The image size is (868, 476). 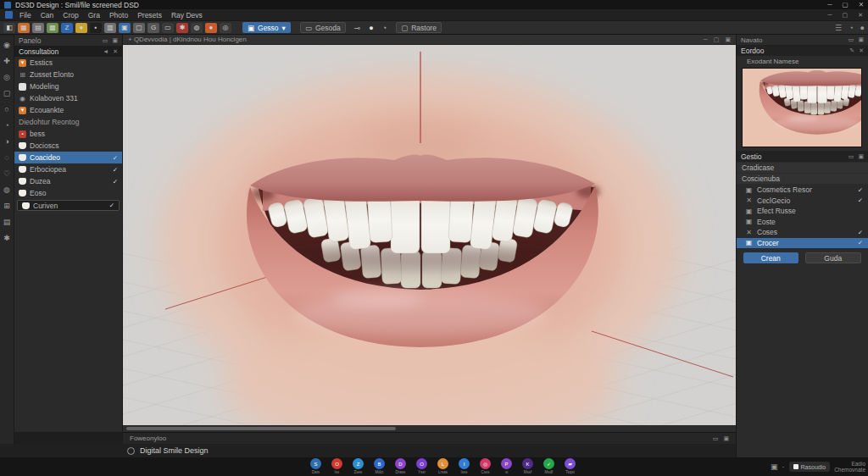 I want to click on zoom-tool-icon: Z, so click(x=67, y=28).